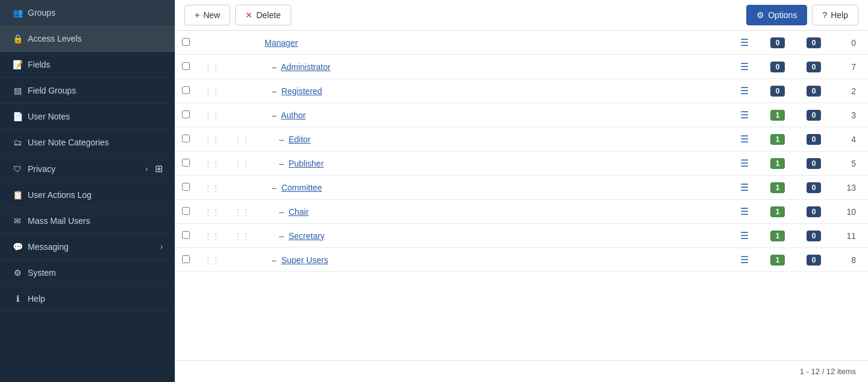  What do you see at coordinates (814, 139) in the screenshot?
I see `badge-count2: 0` at bounding box center [814, 139].